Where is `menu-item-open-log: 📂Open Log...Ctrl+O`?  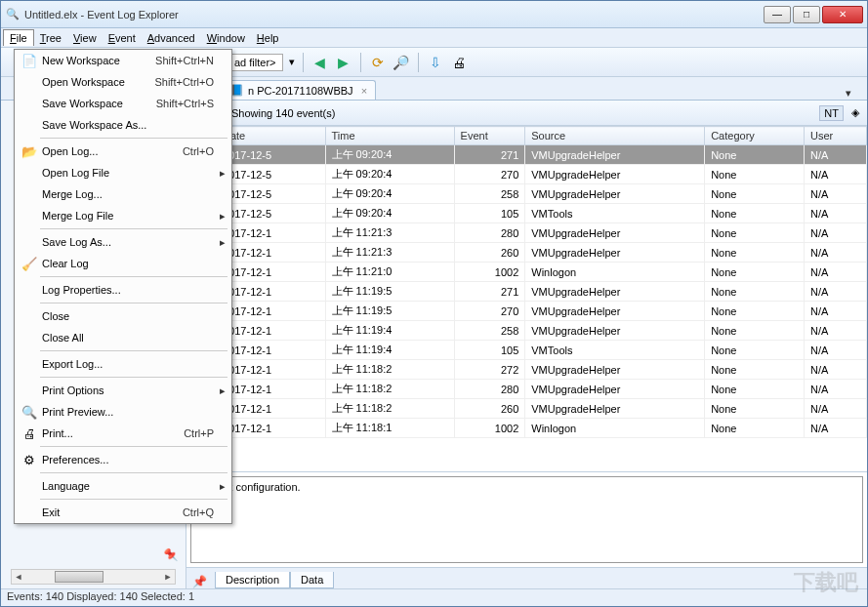
menu-item-open-log: 📂Open Log...Ctrl+O is located at coordinates (123, 151).